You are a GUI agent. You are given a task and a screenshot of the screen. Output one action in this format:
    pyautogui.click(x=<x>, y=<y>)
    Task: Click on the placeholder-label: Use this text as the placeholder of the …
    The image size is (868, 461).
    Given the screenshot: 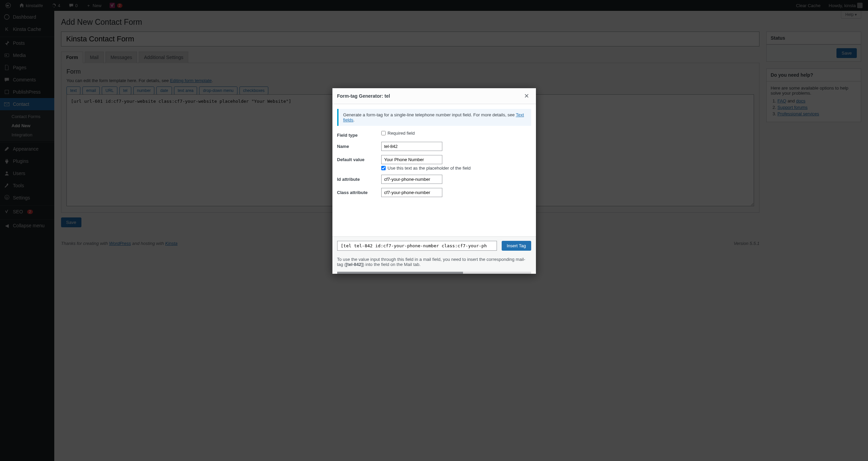 What is the action you would take?
    pyautogui.click(x=429, y=168)
    